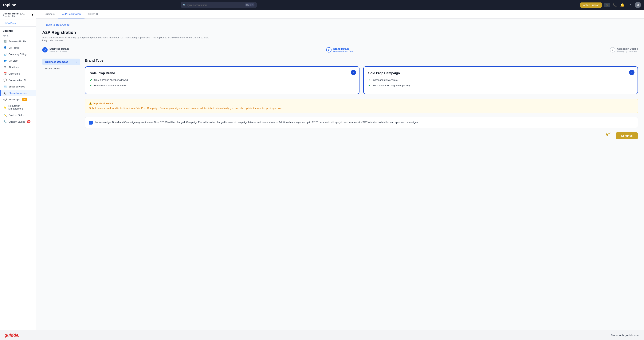  What do you see at coordinates (14, 13) in the screenshot?
I see `account-name: Dunder Mifflin [D...` at bounding box center [14, 13].